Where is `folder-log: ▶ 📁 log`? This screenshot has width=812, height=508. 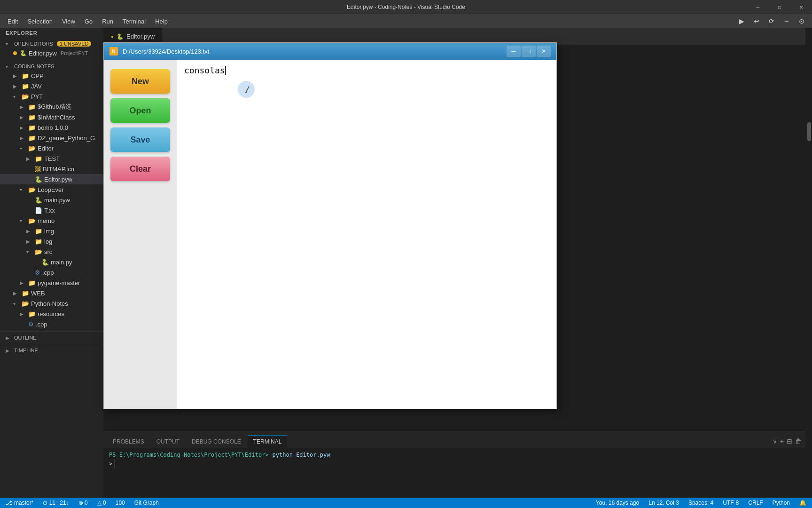 folder-log: ▶ 📁 log is located at coordinates (52, 241).